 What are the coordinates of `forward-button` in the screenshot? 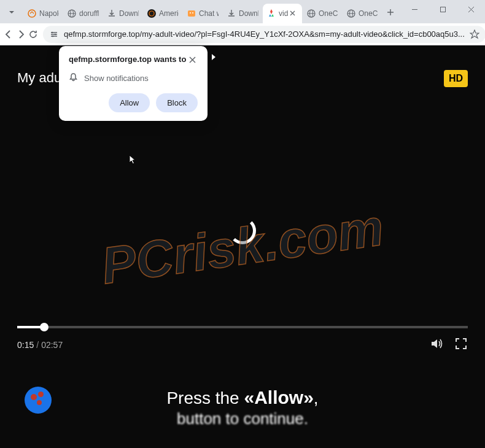 It's located at (21, 34).